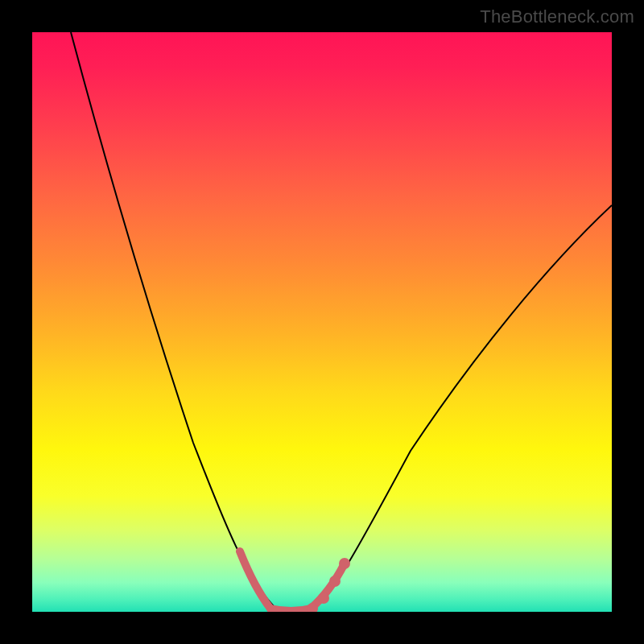  I want to click on watermark-text: TheBottleneck.com, so click(557, 17).